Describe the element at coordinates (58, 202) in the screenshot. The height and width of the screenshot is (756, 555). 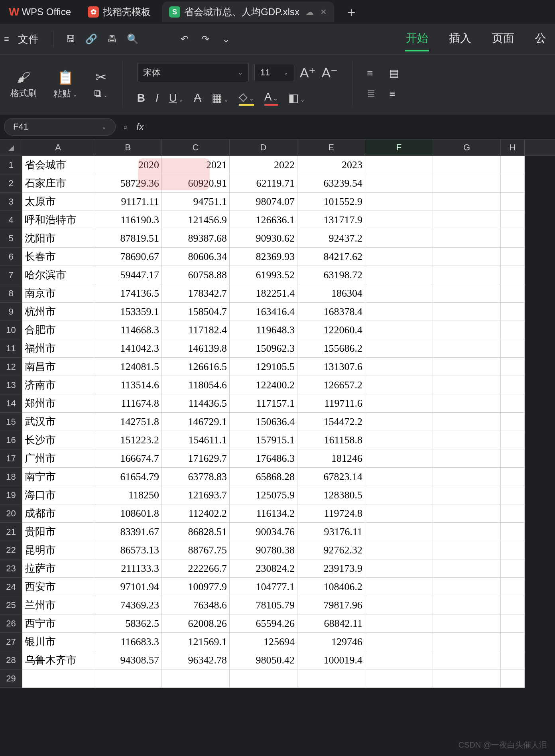
I see `cell: 太原市` at that location.